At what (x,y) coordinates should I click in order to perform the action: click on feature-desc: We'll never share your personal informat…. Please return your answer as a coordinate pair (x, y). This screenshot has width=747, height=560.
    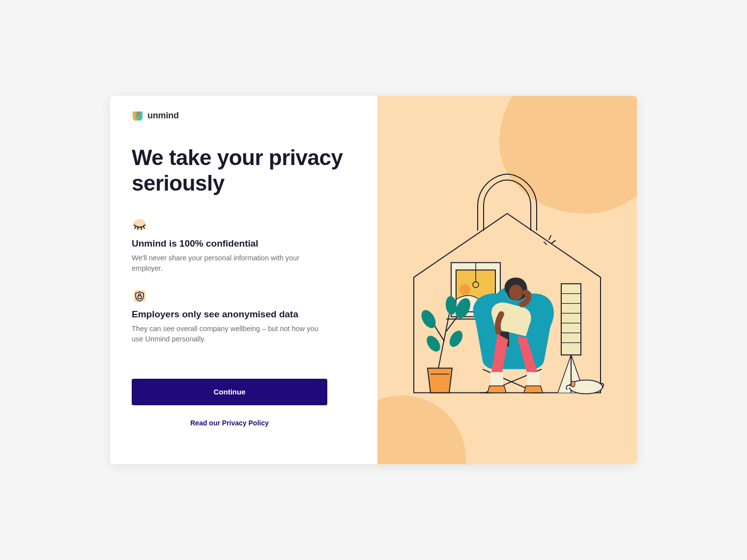
    Looking at the image, I should click on (230, 263).